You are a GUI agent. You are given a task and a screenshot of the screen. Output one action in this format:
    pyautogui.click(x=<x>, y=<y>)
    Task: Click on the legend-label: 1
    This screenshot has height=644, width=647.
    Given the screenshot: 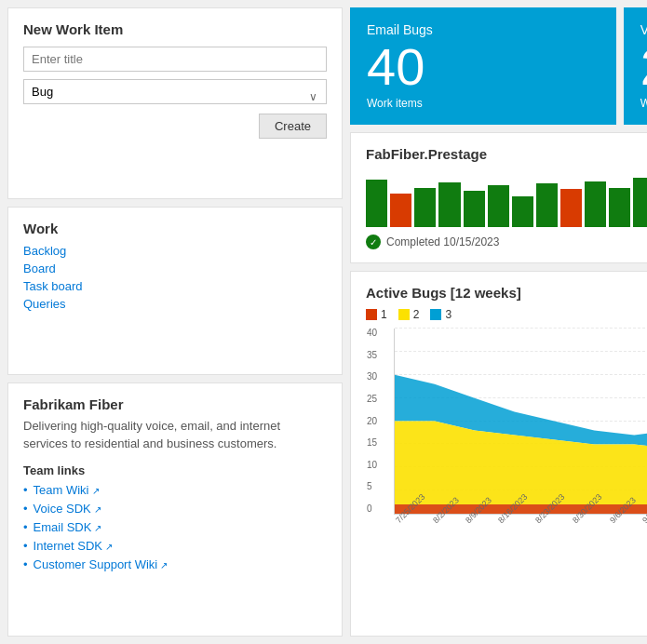 What is the action you would take?
    pyautogui.click(x=384, y=315)
    